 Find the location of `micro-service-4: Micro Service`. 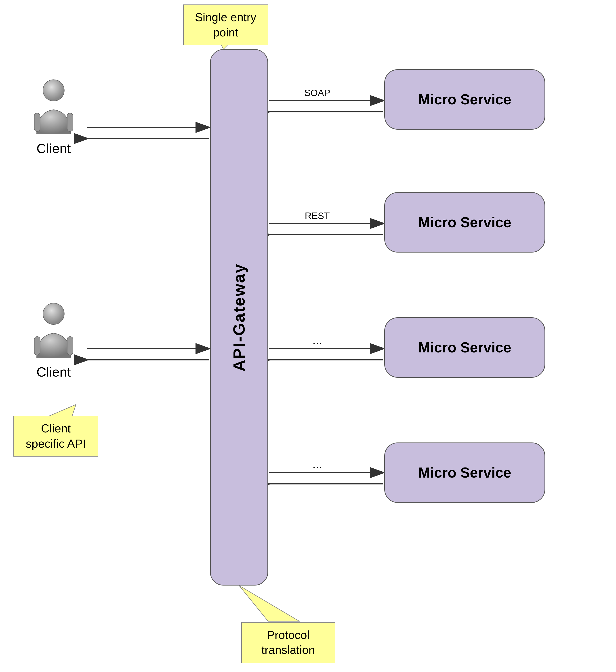

micro-service-4: Micro Service is located at coordinates (465, 473).